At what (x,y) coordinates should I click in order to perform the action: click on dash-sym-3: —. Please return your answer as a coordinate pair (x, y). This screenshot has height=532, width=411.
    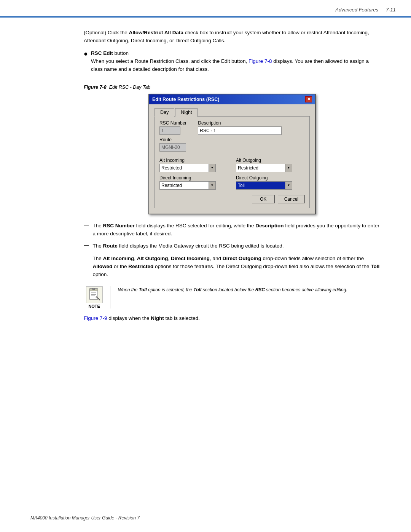
    Looking at the image, I should click on (86, 257).